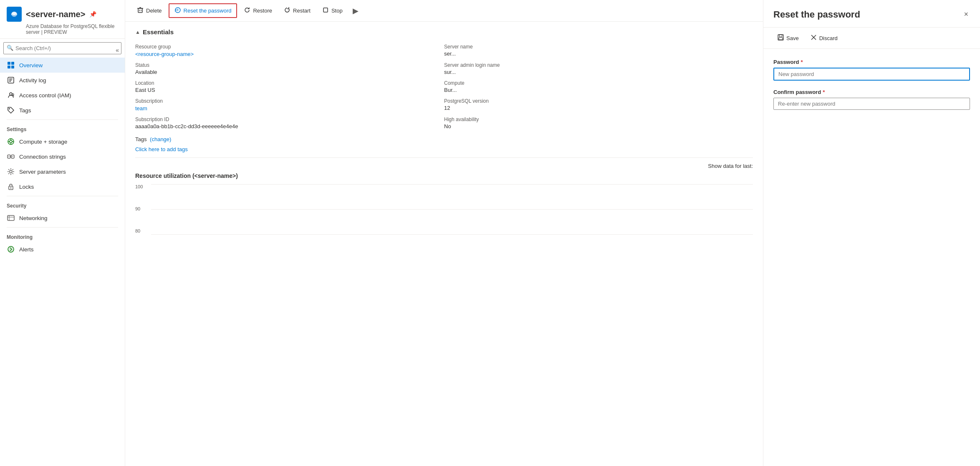  What do you see at coordinates (290, 65) in the screenshot?
I see `essentials-label-status: Status` at bounding box center [290, 65].